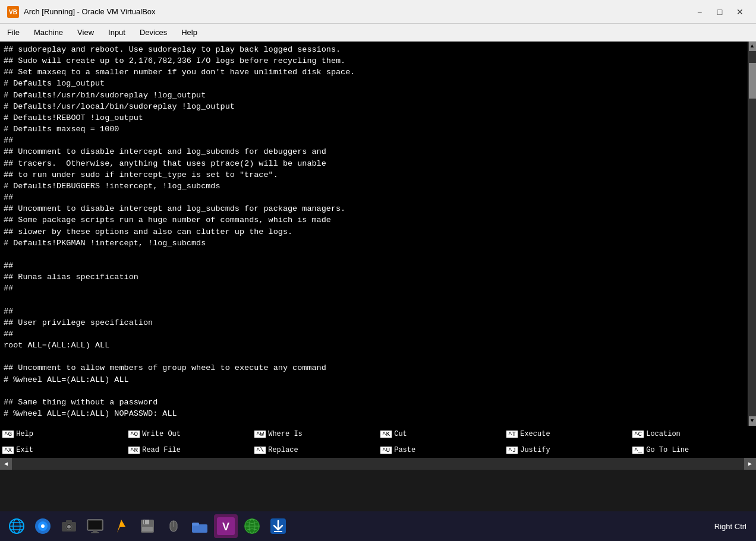 This screenshot has width=756, height=541. Describe the element at coordinates (720, 12) in the screenshot. I see `window-controls: − □ ✕` at that location.